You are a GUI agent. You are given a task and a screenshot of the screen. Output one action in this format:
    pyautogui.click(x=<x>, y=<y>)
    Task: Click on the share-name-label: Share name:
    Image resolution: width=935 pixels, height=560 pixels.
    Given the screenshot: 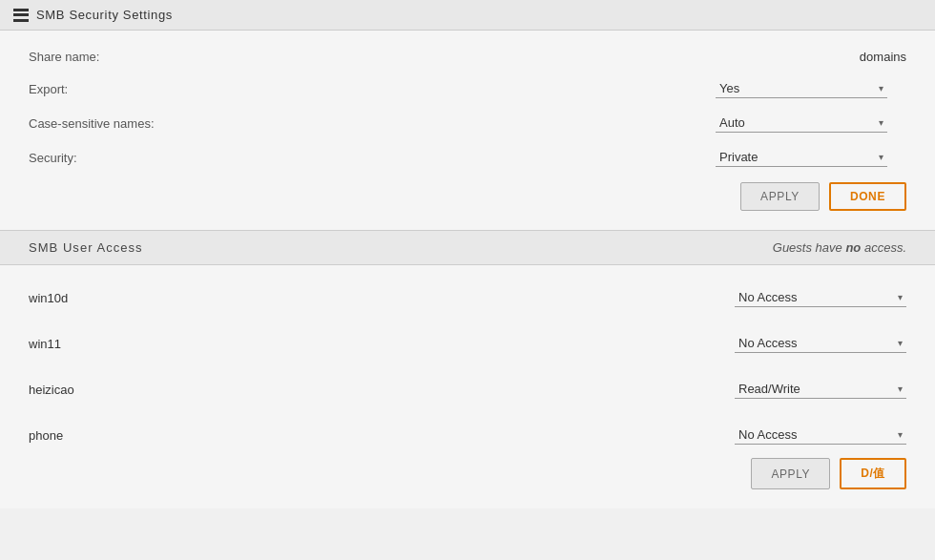 What is the action you would take?
    pyautogui.click(x=105, y=57)
    